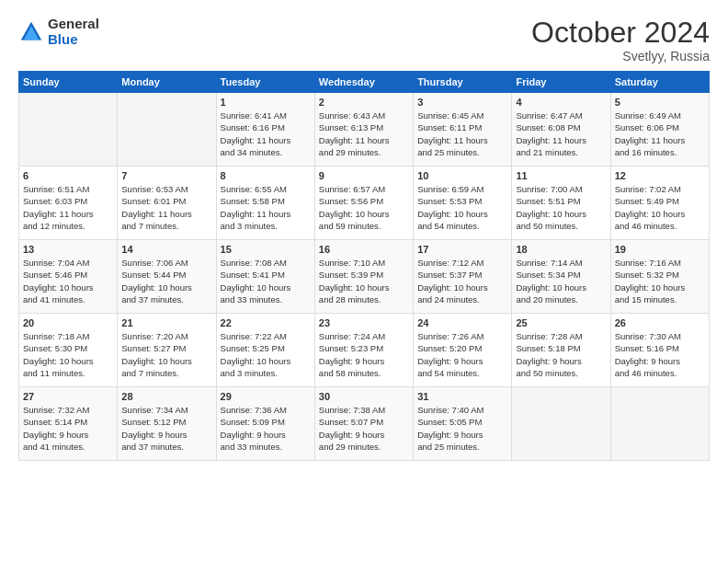  What do you see at coordinates (266, 355) in the screenshot?
I see `cell-content: Sunrise: 7:22 AMSunset: 5:25 PMDaylight:…` at bounding box center [266, 355].